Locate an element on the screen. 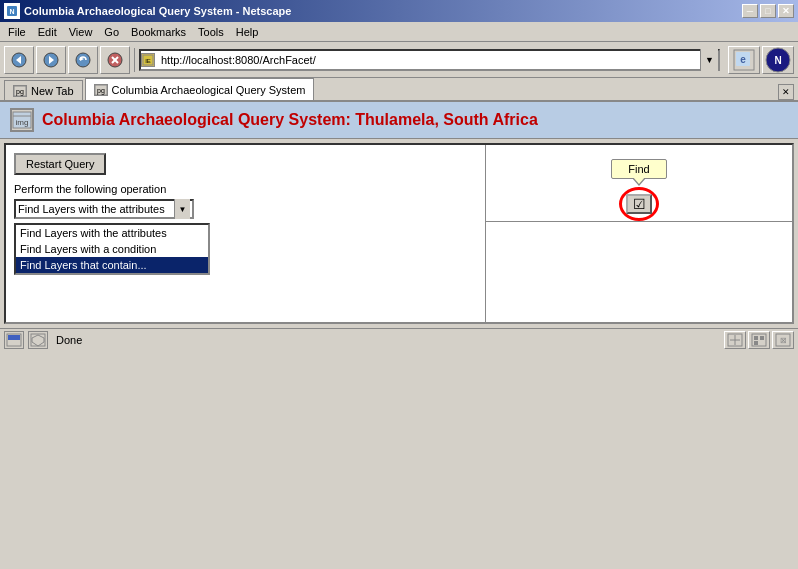 Image resolution: width=798 pixels, height=569 pixels. address-icon: IE is located at coordinates (148, 60).